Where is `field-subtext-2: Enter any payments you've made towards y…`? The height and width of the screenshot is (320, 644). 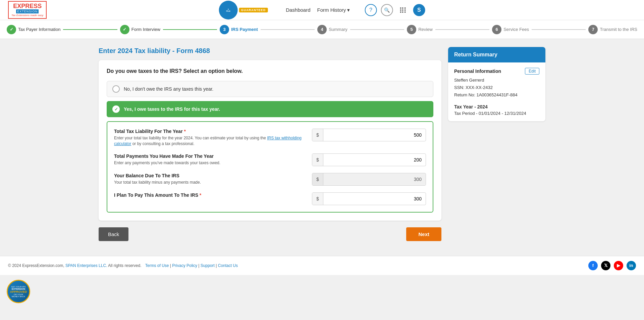
field-subtext-2: Enter any payments you've made towards y… is located at coordinates (210, 163).